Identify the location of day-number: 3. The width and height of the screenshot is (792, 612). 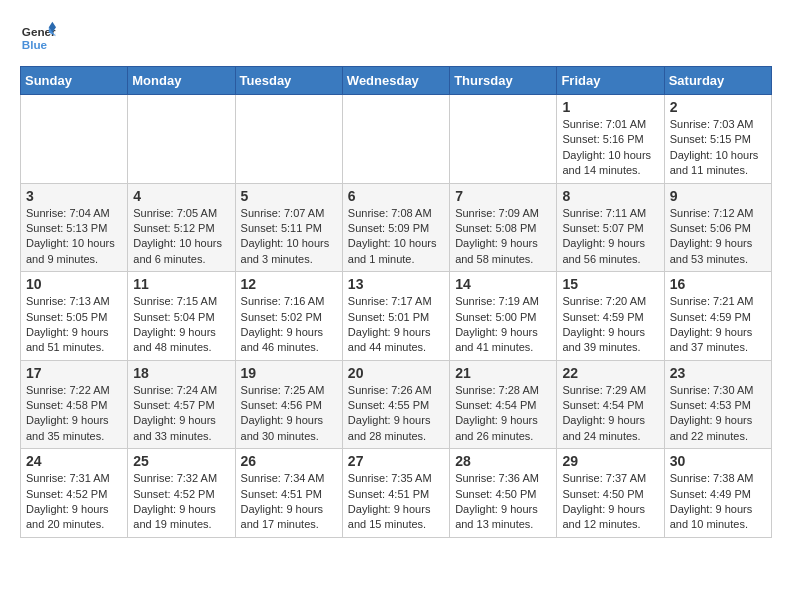
(74, 196).